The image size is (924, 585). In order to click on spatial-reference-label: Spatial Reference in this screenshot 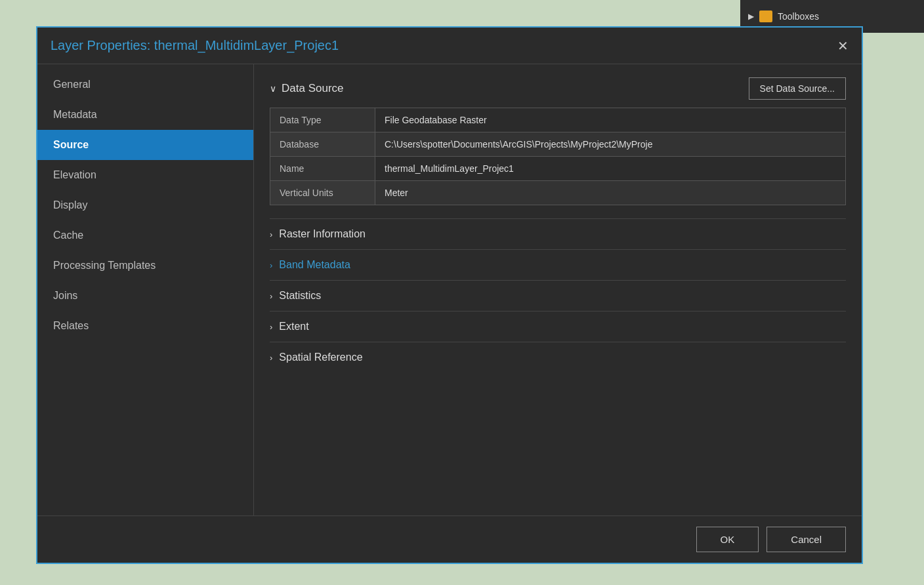, I will do `click(320, 357)`.